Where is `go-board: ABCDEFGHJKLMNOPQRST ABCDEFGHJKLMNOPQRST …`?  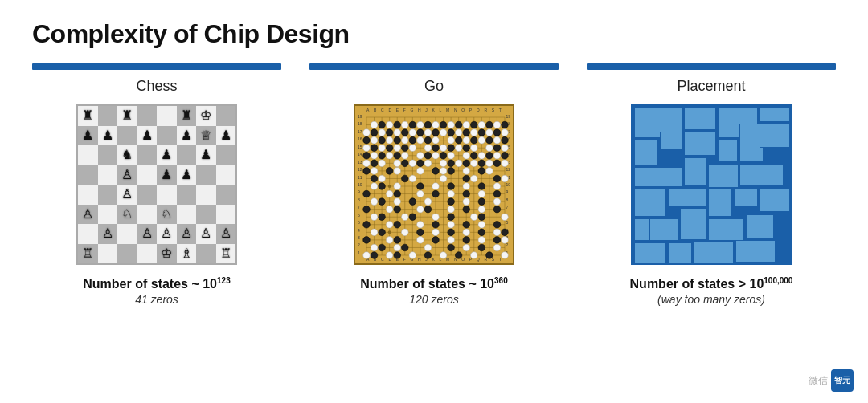
go-board: ABCDEFGHJKLMNOPQRST ABCDEFGHJKLMNOPQRST … is located at coordinates (434, 185).